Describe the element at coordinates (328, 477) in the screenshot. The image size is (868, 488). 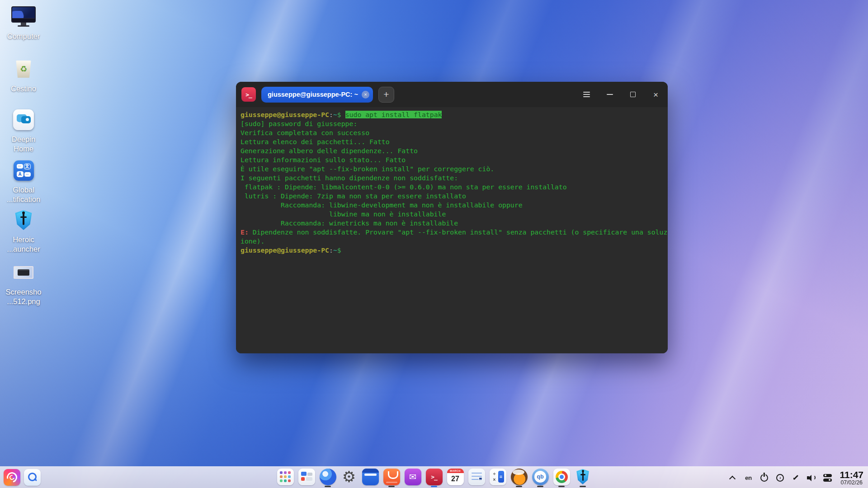
I see `browser-icon` at that location.